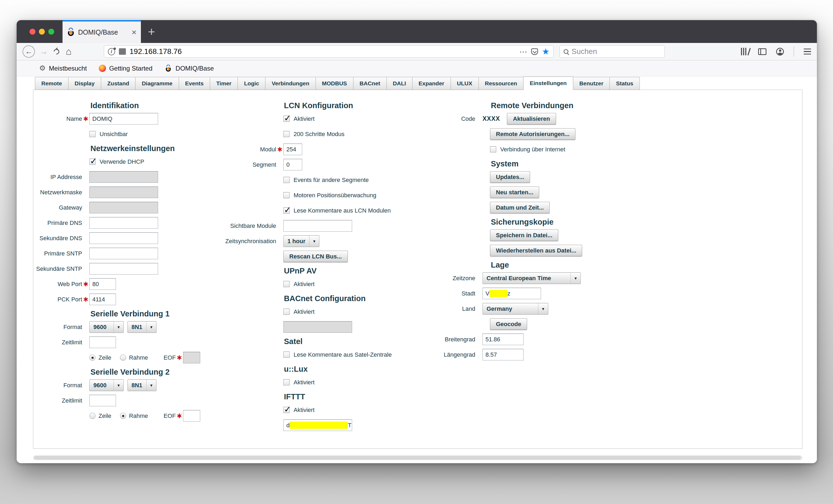 The width and height of the screenshot is (833, 504). What do you see at coordinates (156, 51) in the screenshot?
I see `url-text: 192.168.178.76` at bounding box center [156, 51].